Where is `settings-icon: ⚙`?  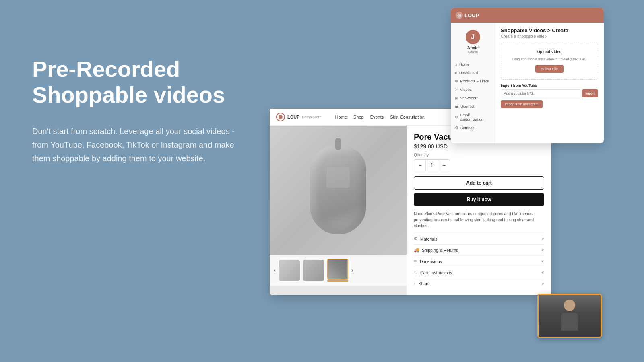
settings-icon: ⚙ is located at coordinates (456, 128).